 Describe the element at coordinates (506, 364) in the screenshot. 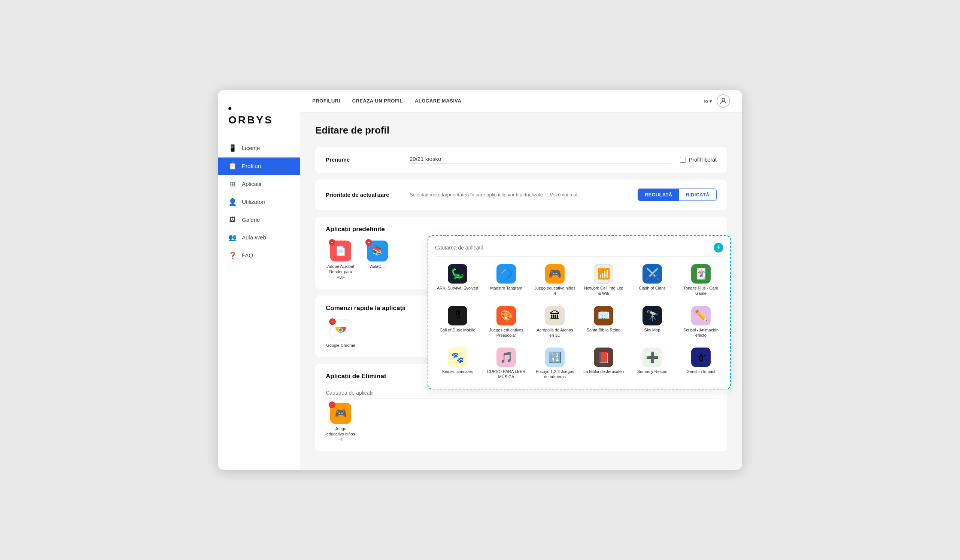

I see `popup-app-curso: 🎵 CURSO PARA LEER MÚSICA` at that location.